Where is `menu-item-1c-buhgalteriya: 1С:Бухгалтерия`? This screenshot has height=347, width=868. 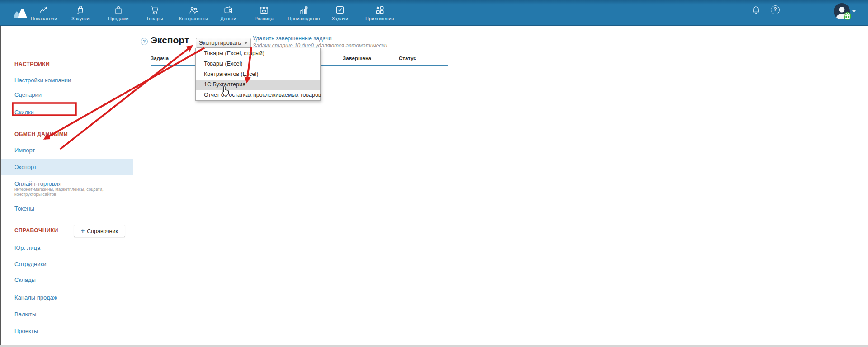
menu-item-1c-buhgalteriya: 1С:Бухгалтерия is located at coordinates (258, 85).